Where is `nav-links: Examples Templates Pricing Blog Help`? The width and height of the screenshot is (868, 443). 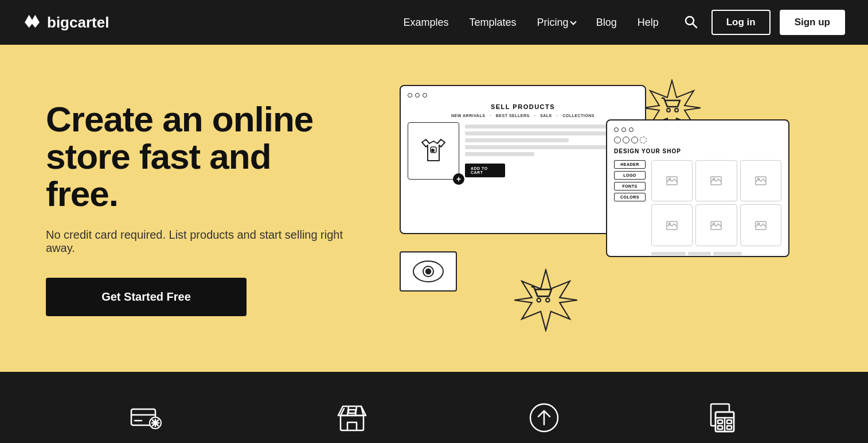 nav-links: Examples Templates Pricing Blog Help is located at coordinates (531, 23).